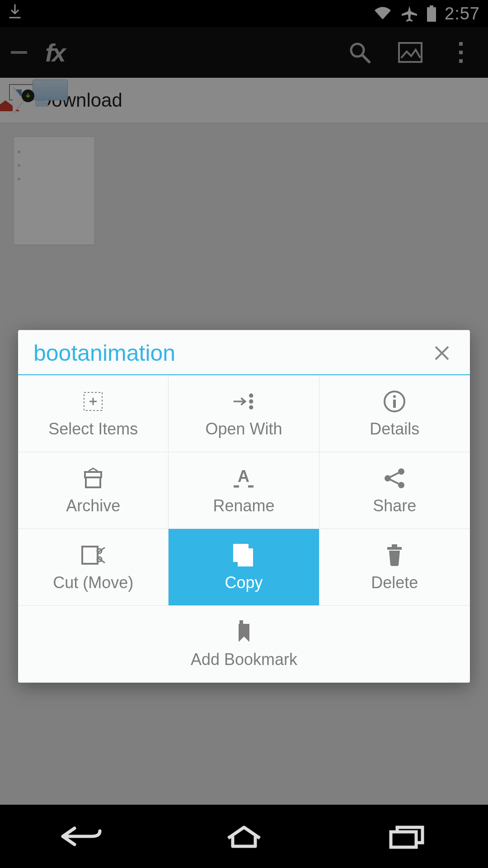 This screenshot has width=488, height=868. What do you see at coordinates (244, 632) in the screenshot?
I see `bookmark-icon` at bounding box center [244, 632].